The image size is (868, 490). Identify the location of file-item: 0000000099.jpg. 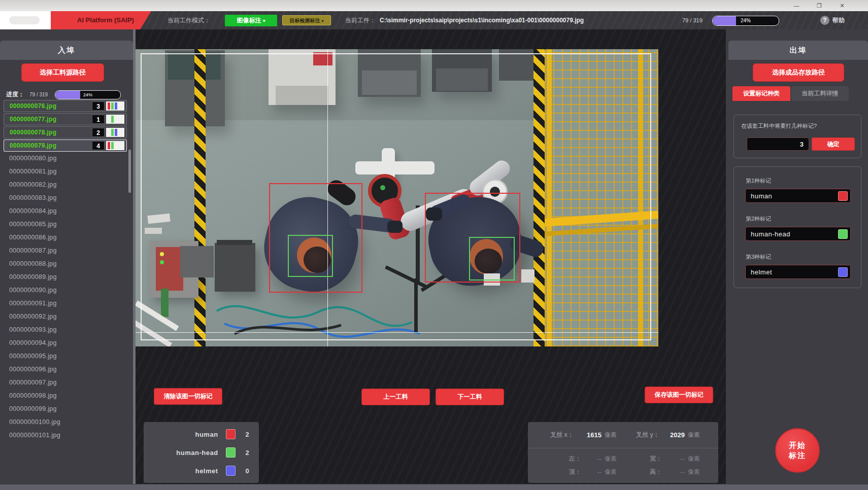
(33, 409).